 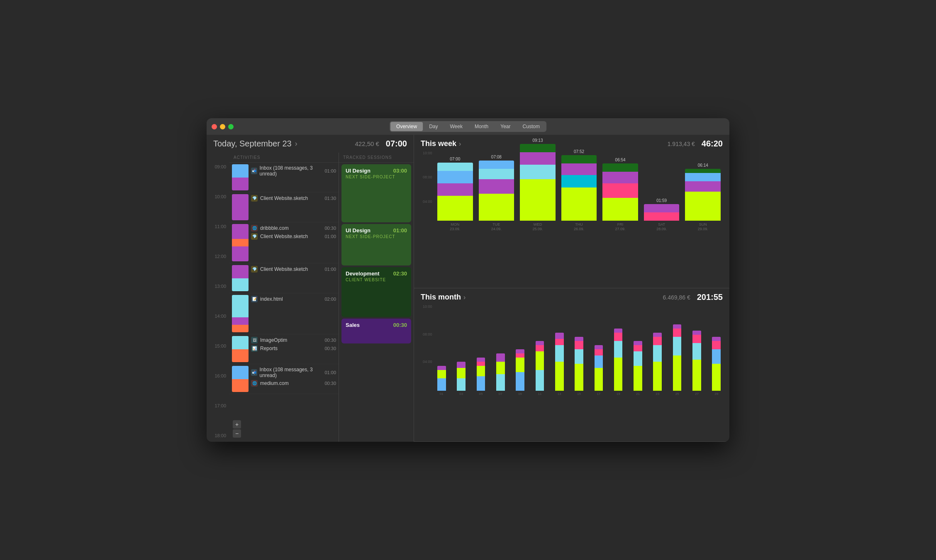 I want to click on session-title: UI Design03:00, so click(x=376, y=171).